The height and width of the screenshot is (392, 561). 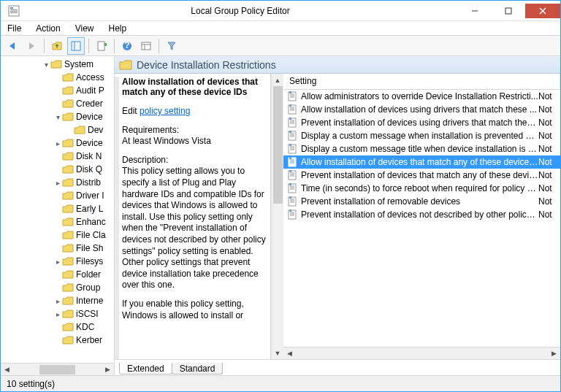 I want to click on list-row: Prevent installation of devices using dr…, so click(x=422, y=123).